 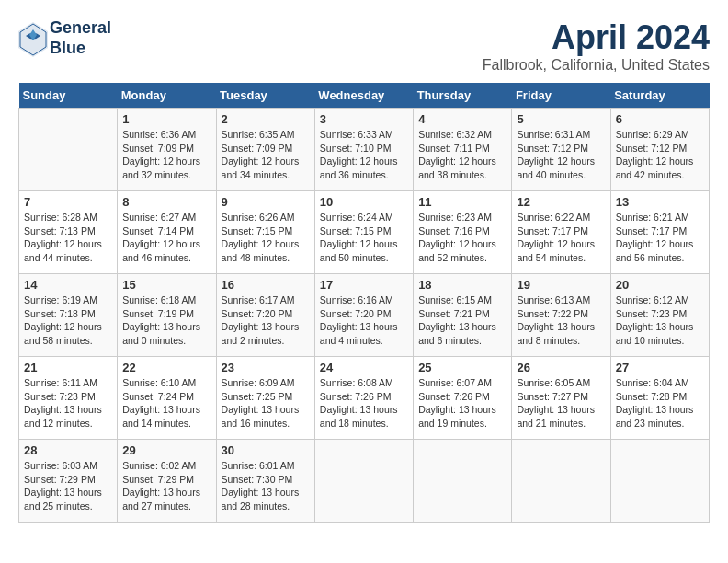 I want to click on day-number: 22, so click(x=166, y=368).